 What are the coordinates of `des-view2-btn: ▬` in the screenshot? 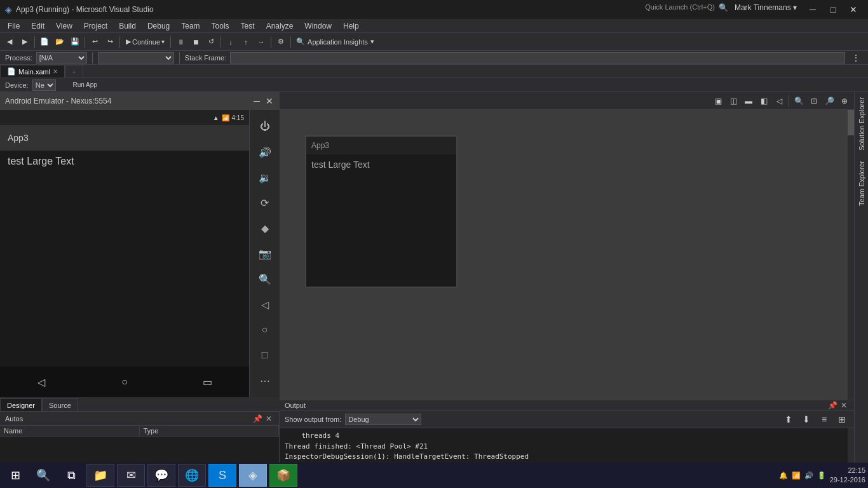 It's located at (749, 101).